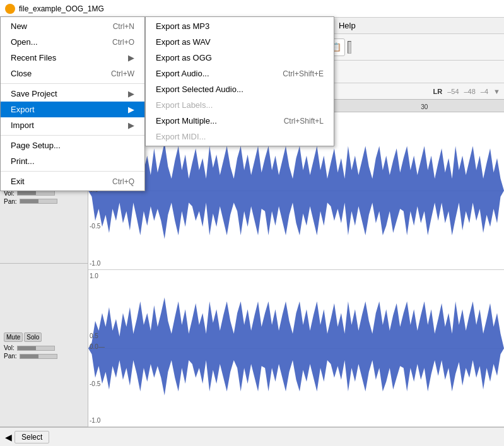 This screenshot has width=504, height=446. I want to click on file-menu-recent-label: Recent Files, so click(33, 58).